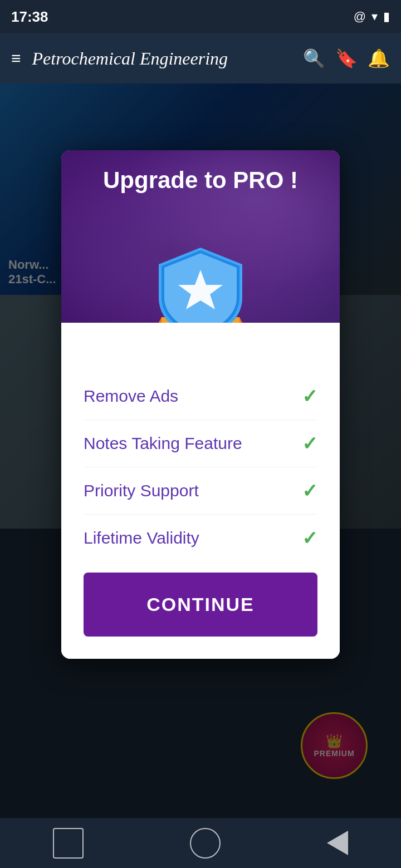 The height and width of the screenshot is (868, 401). Describe the element at coordinates (200, 281) in the screenshot. I see `shield-badge` at that location.